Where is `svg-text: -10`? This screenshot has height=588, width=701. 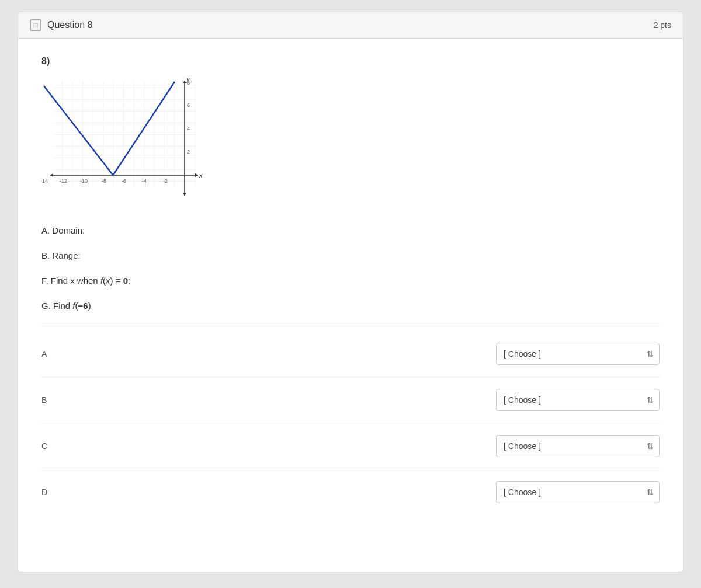
svg-text: -10 is located at coordinates (84, 181).